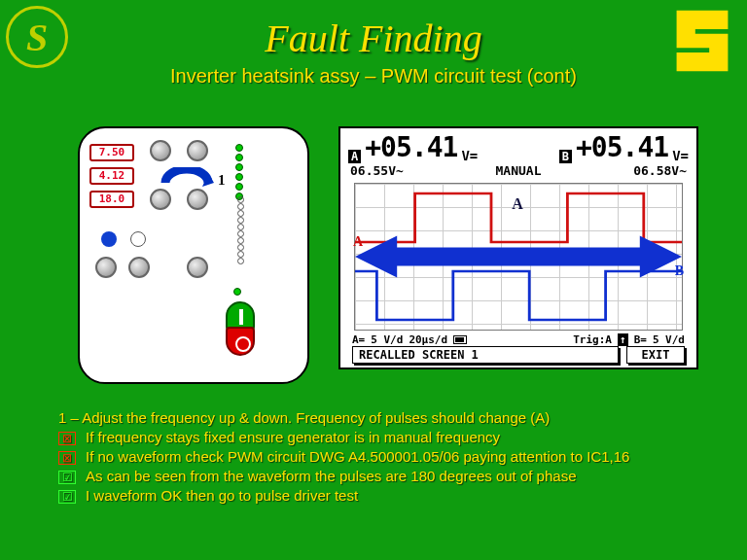 The width and height of the screenshot is (747, 560). I want to click on scope-ch-b-unit: V=, so click(681, 156).